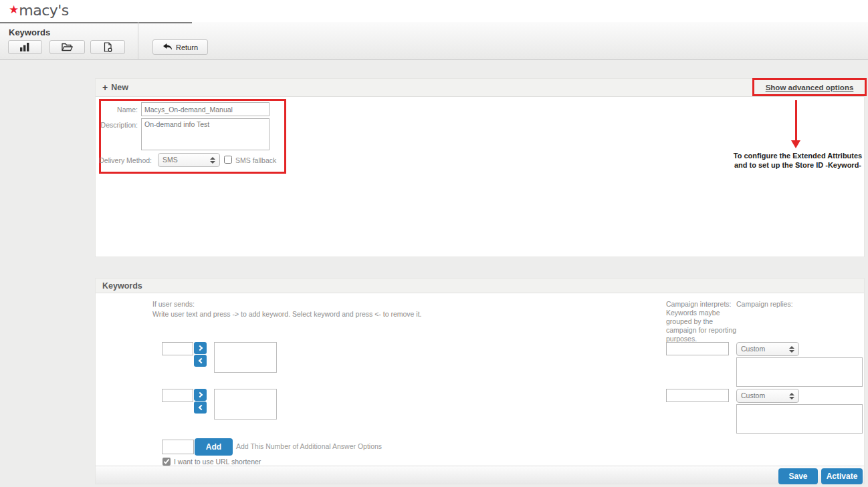  I want to click on save-button: Save, so click(798, 476).